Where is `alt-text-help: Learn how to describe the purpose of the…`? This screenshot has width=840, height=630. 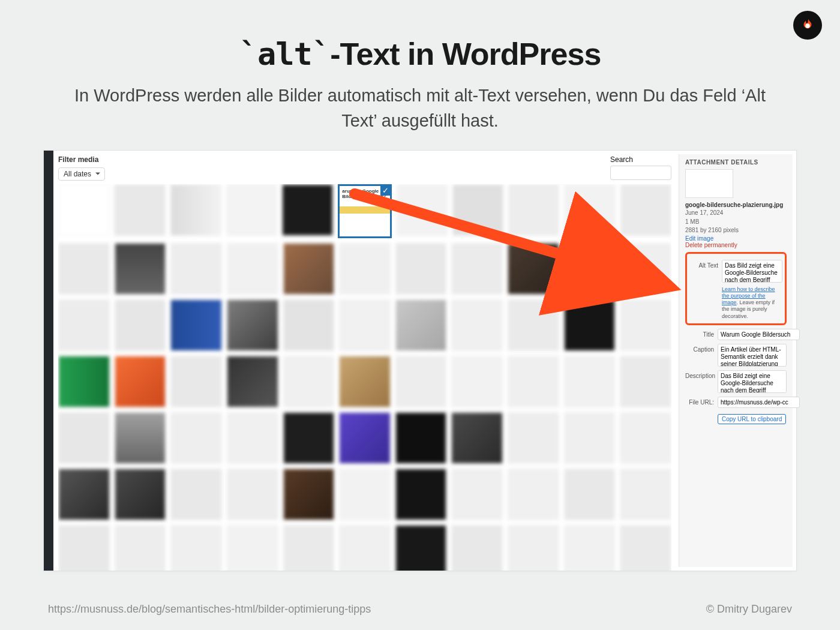 alt-text-help: Learn how to describe the purpose of the… is located at coordinates (752, 303).